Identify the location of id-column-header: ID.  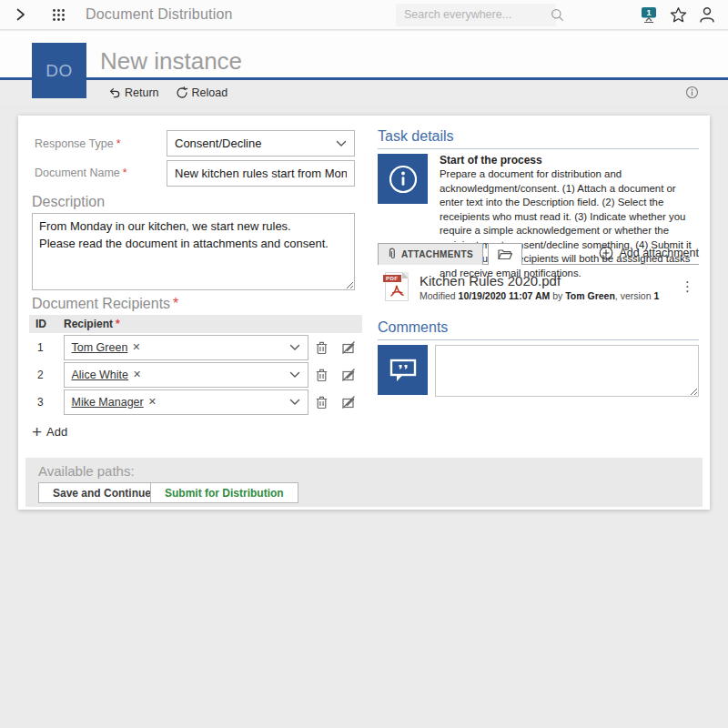
(46, 324).